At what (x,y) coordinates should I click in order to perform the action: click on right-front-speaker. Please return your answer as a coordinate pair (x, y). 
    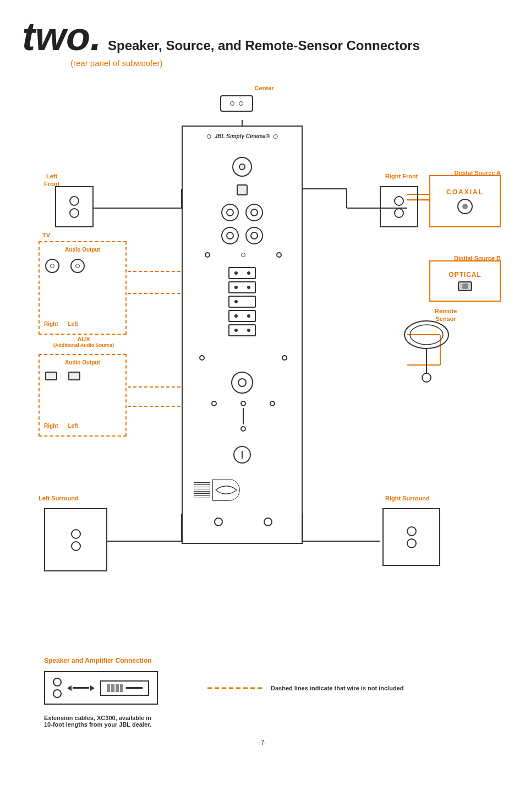
    Looking at the image, I should click on (399, 207).